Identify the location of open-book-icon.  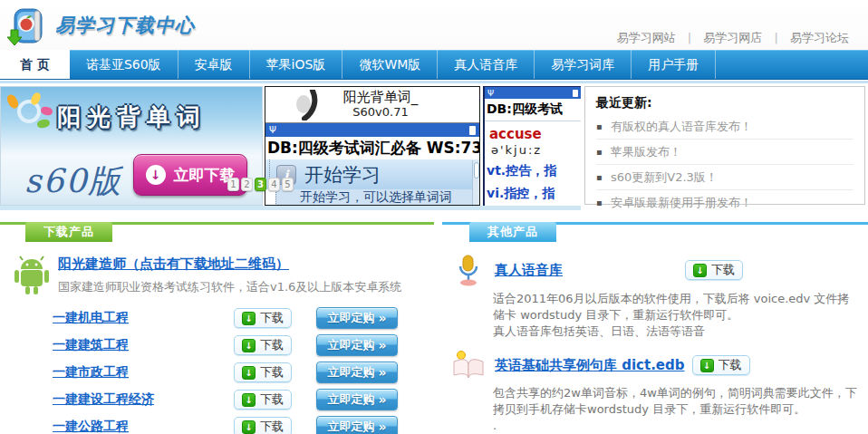
(468, 365).